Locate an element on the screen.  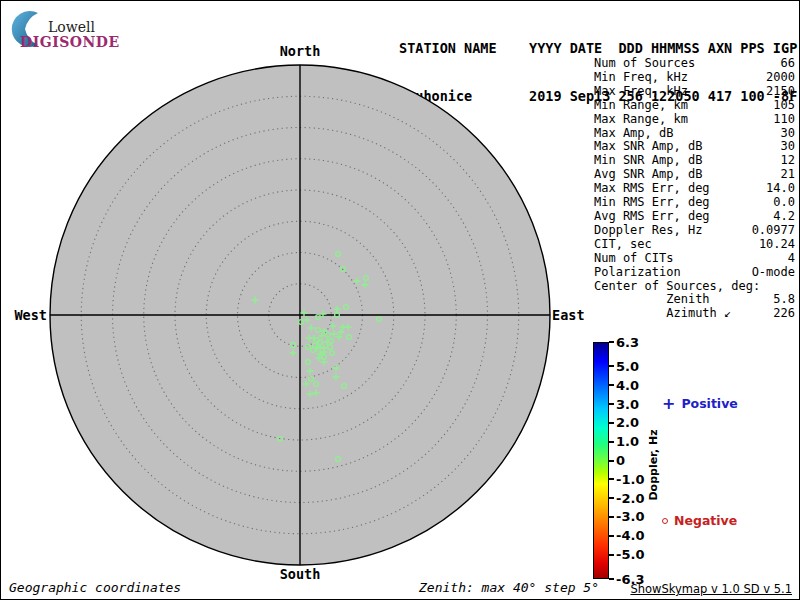
stat-label: Num of Sources is located at coordinates (644, 64).